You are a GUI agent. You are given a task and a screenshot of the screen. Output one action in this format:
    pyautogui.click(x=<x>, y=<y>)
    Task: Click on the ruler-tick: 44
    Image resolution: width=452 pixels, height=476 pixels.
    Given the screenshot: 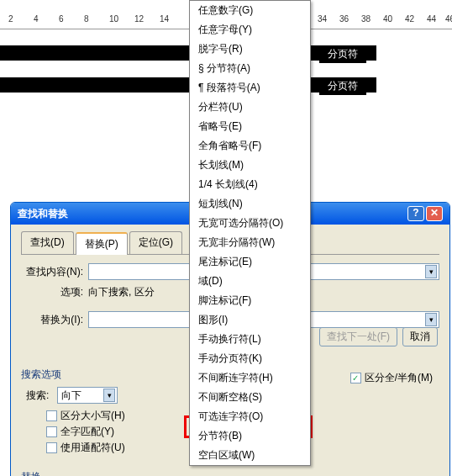 What is the action you would take?
    pyautogui.click(x=432, y=19)
    